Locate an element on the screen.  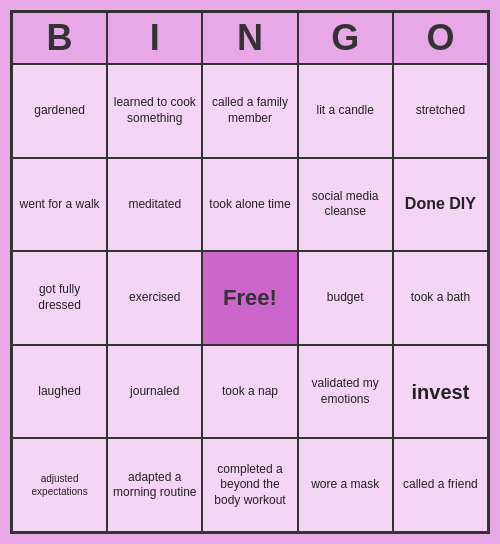
bingo-cell: took a bath is located at coordinates (440, 298).